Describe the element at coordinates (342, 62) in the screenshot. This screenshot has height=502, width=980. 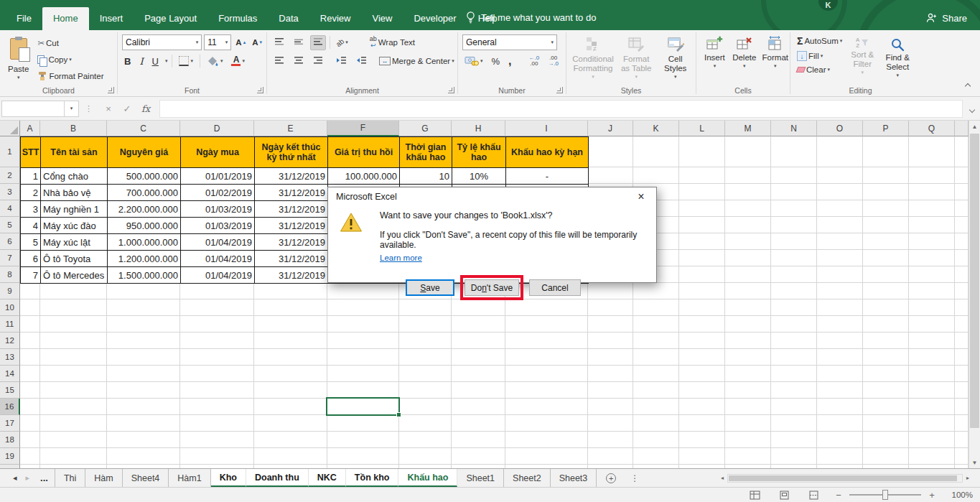
I see `decrease-indent-button` at that location.